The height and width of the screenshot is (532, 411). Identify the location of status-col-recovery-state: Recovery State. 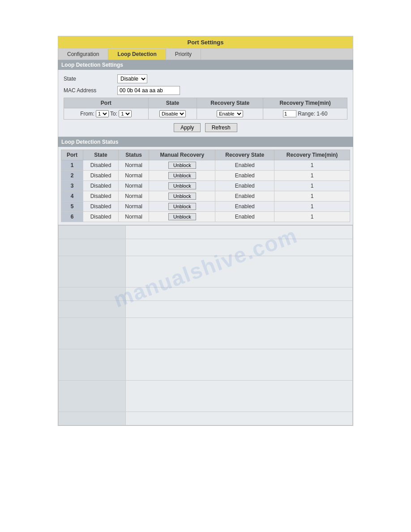
(245, 155).